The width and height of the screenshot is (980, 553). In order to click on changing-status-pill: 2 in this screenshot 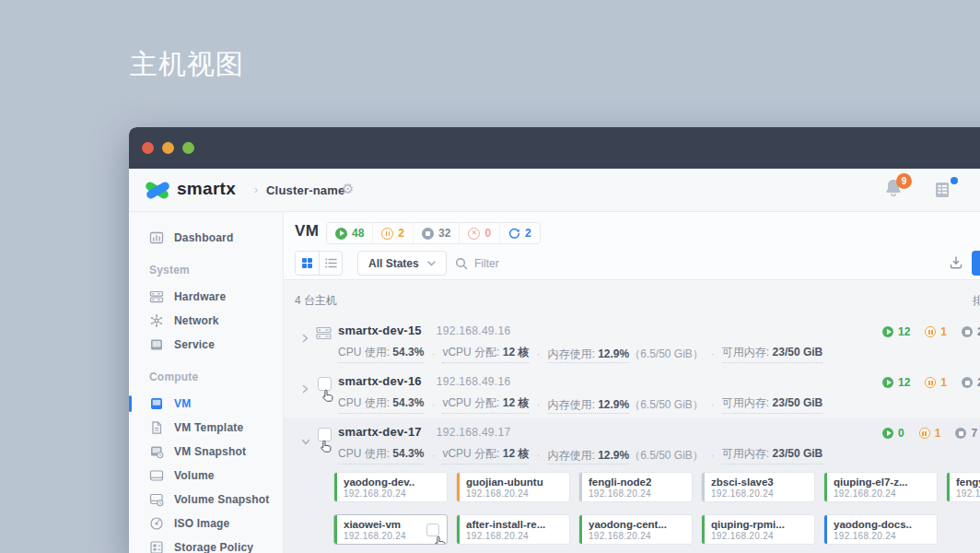, I will do `click(519, 233)`.